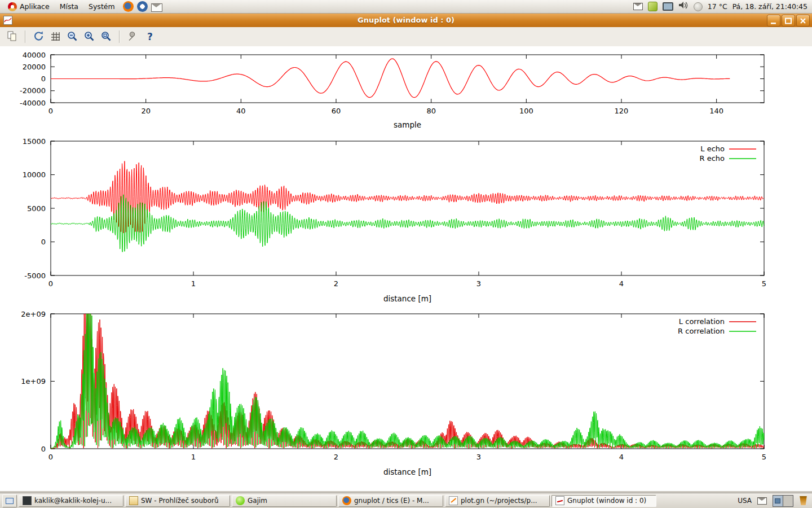 This screenshot has width=812, height=508. What do you see at coordinates (102, 7) in the screenshot?
I see `menu-system-label: Systém` at bounding box center [102, 7].